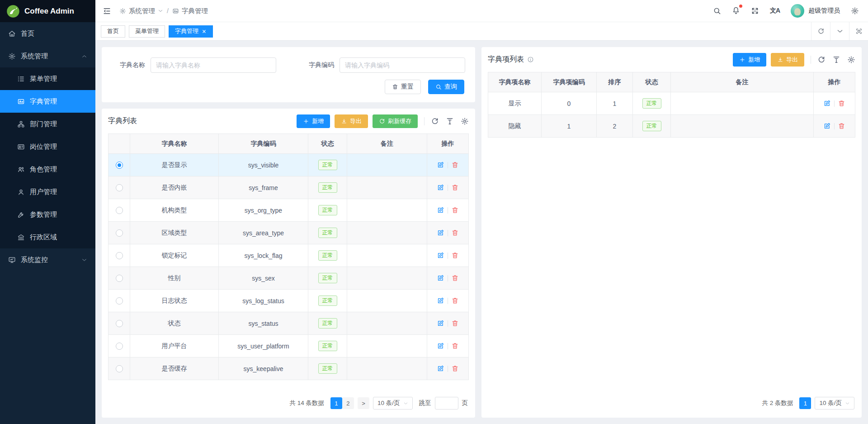 This screenshot has width=868, height=424. Describe the element at coordinates (531, 60) in the screenshot. I see `info-icon` at that location.